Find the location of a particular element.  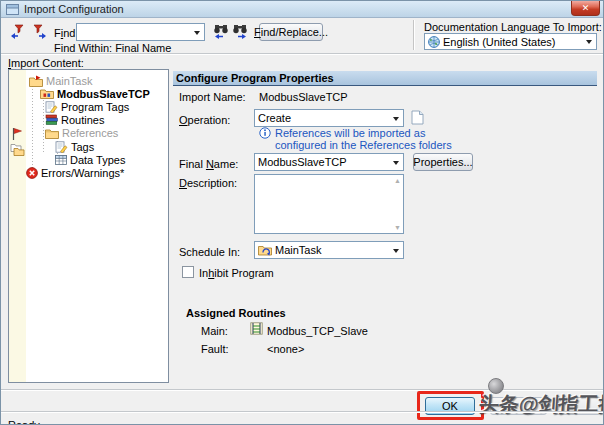

scroll-up-icon: ▲ is located at coordinates (398, 180).